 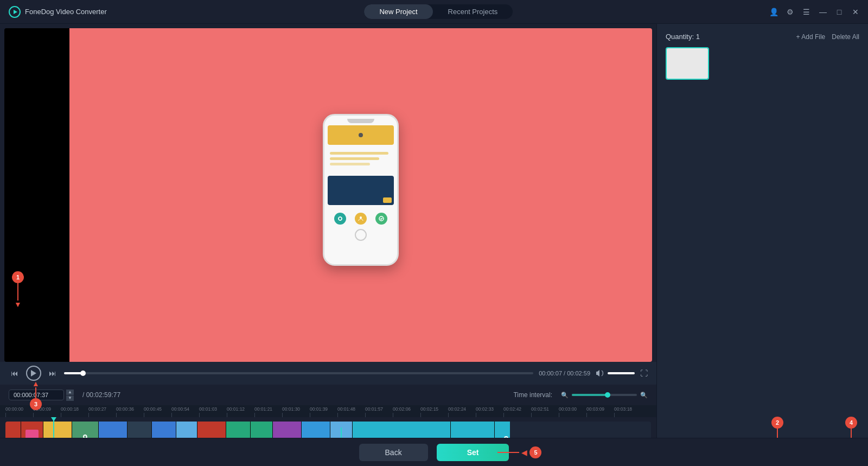 I want to click on ruler-tick-18: 00:02:42, so click(x=518, y=412).